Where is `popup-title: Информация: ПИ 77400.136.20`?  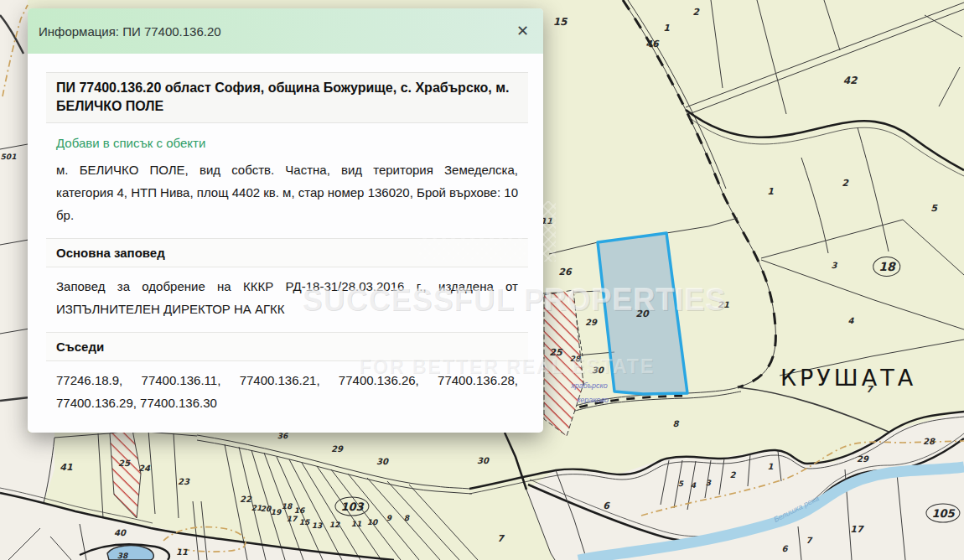
popup-title: Информация: ПИ 77400.136.20 is located at coordinates (130, 32).